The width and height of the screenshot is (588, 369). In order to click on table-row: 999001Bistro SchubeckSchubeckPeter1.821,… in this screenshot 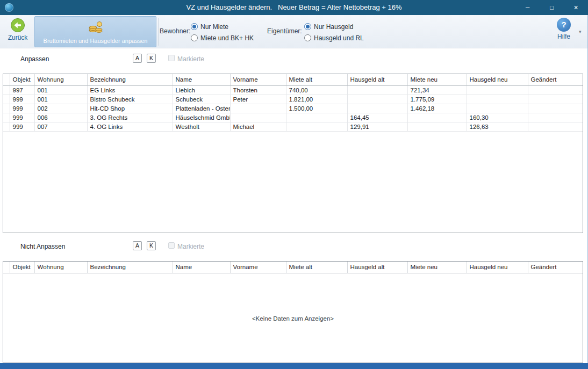, I will do `click(293, 99)`.